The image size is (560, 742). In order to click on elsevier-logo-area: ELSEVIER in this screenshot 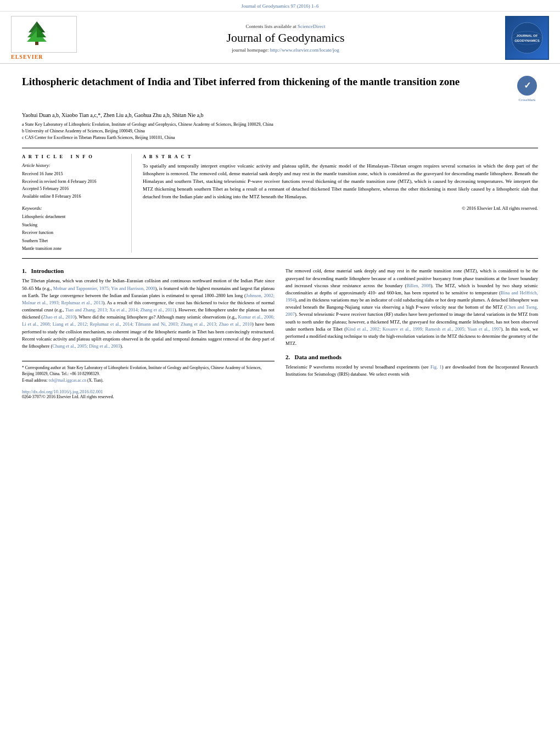, I will do `click(44, 38)`.